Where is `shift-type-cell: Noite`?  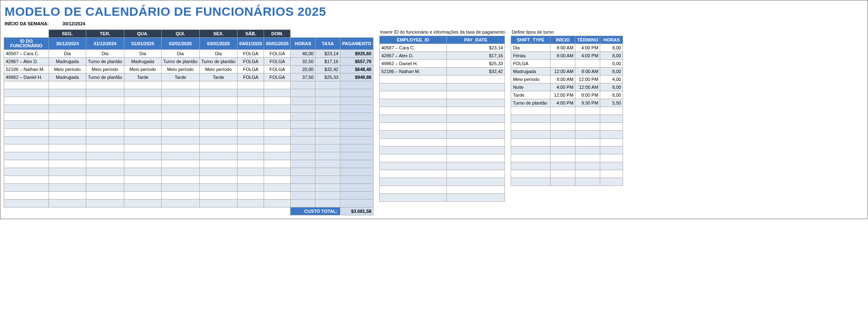
shift-type-cell: Noite is located at coordinates (531, 87).